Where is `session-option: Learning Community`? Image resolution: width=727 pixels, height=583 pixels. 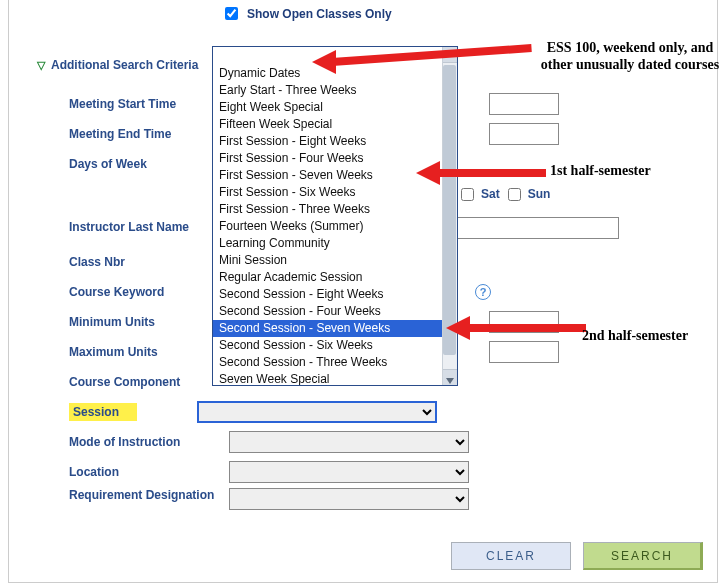
session-option: Learning Community is located at coordinates (328, 244).